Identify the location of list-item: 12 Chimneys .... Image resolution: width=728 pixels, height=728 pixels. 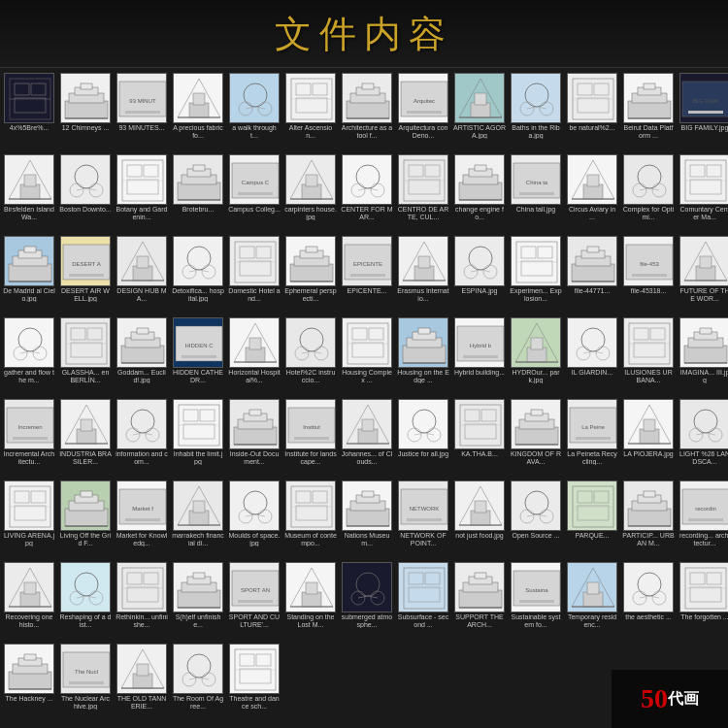
(85, 112).